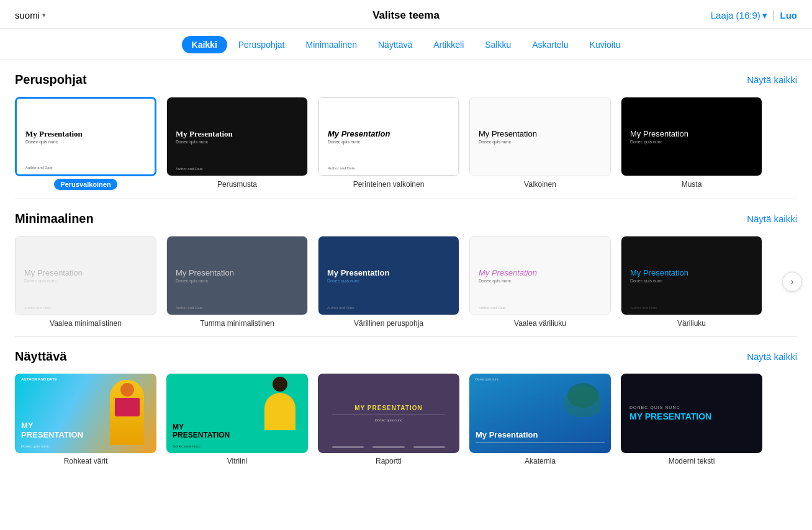 This screenshot has width=812, height=530. I want to click on template-moderni: DONEC QUIS NUNC MY PRESENTATION Moderni …, so click(692, 420).